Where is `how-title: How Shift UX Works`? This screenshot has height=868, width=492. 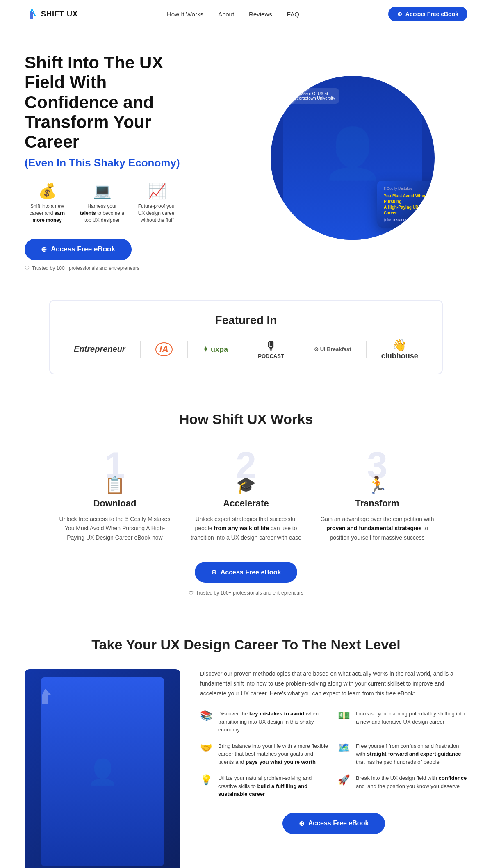 how-title: How Shift UX Works is located at coordinates (246, 419).